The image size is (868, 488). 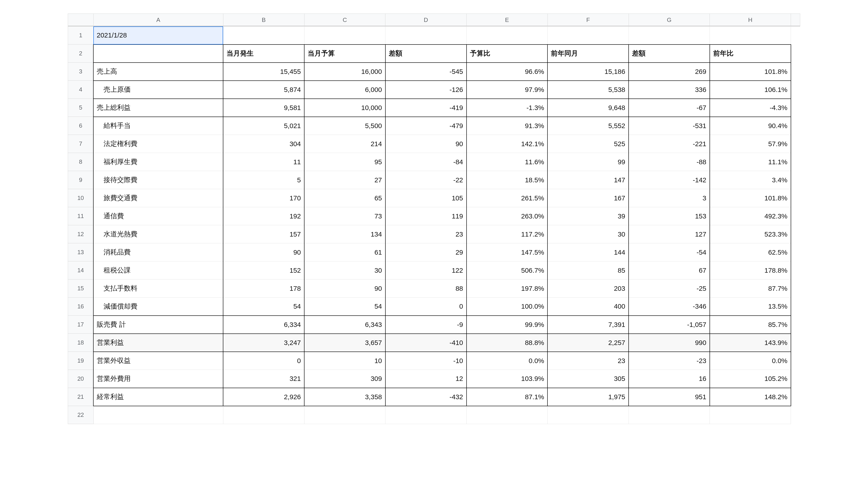 I want to click on cell-b14: 152, so click(x=264, y=270).